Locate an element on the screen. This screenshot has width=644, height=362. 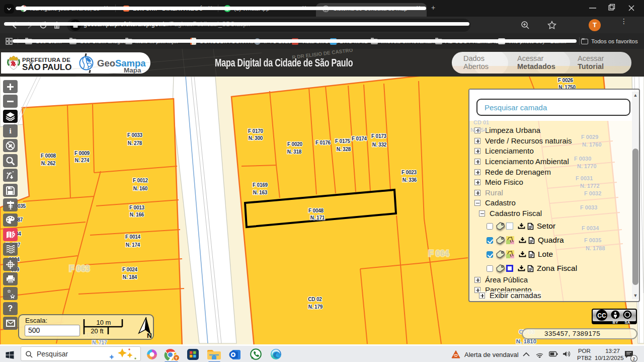
svg-text: N. 274 is located at coordinates (83, 160).